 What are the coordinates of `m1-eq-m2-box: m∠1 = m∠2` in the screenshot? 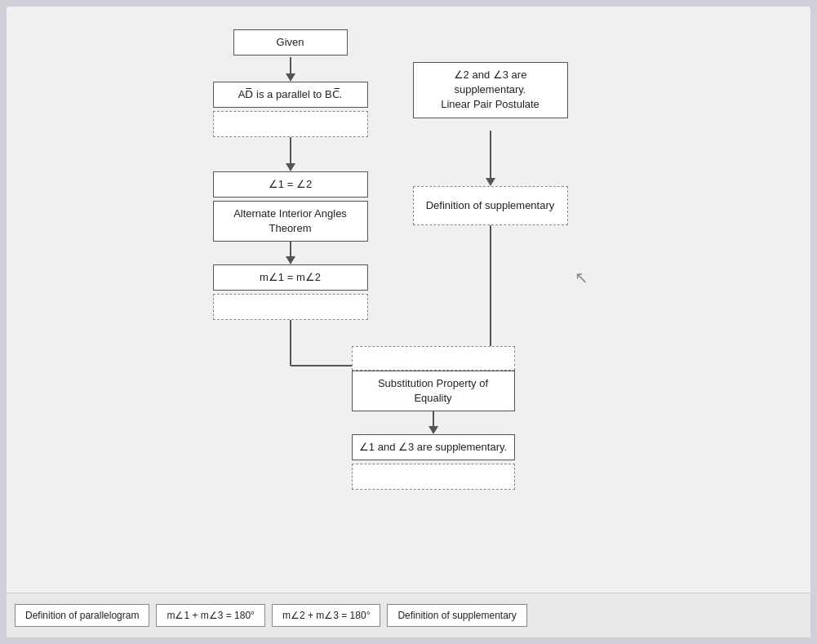 It's located at (291, 278).